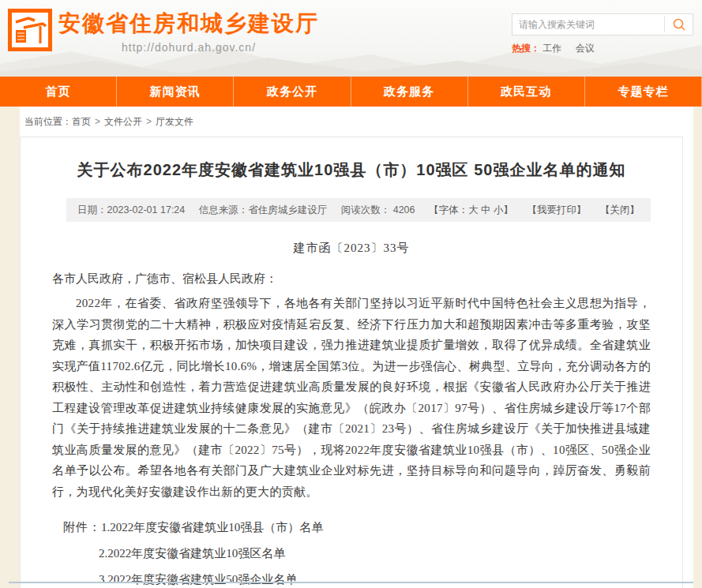 The image size is (702, 588). Describe the element at coordinates (175, 122) in the screenshot. I see `breadcrumb-dept-files: 厅发文件` at that location.